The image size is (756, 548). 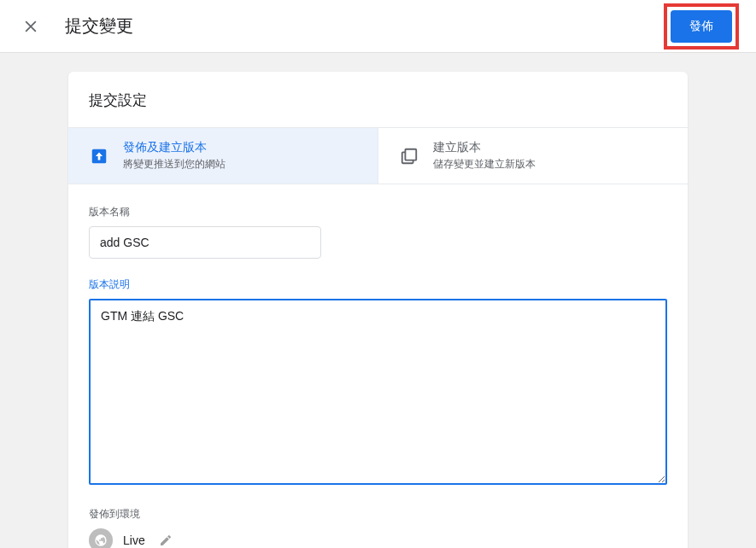 What do you see at coordinates (533, 155) in the screenshot?
I see `tab-create-version: 建立版本 儲存變更並建立新版本` at bounding box center [533, 155].